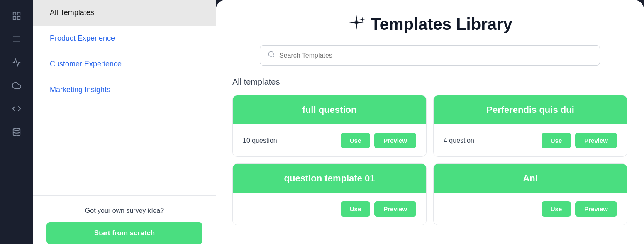 The width and height of the screenshot is (644, 244). What do you see at coordinates (530, 194) in the screenshot?
I see `template-card-3: Ani Use Preview` at bounding box center [530, 194].